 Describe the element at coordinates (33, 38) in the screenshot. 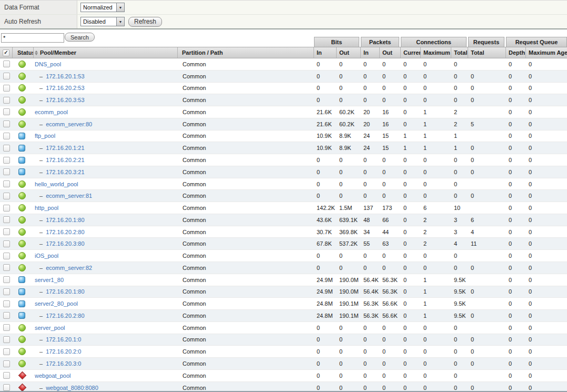

I see `search-input` at that location.